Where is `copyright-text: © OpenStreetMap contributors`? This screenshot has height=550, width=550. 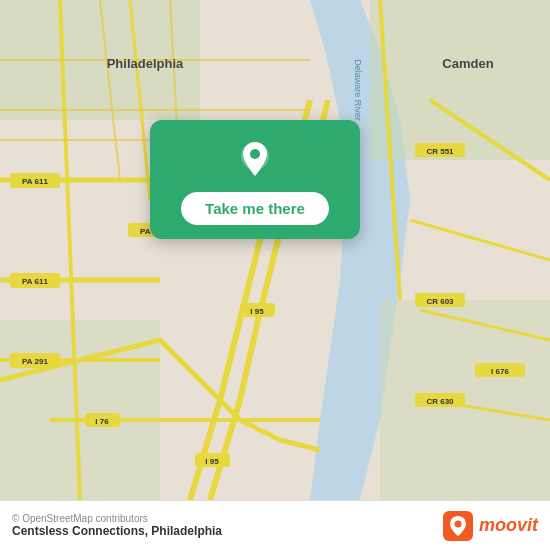
copyright-text: © OpenStreetMap contributors is located at coordinates (117, 518).